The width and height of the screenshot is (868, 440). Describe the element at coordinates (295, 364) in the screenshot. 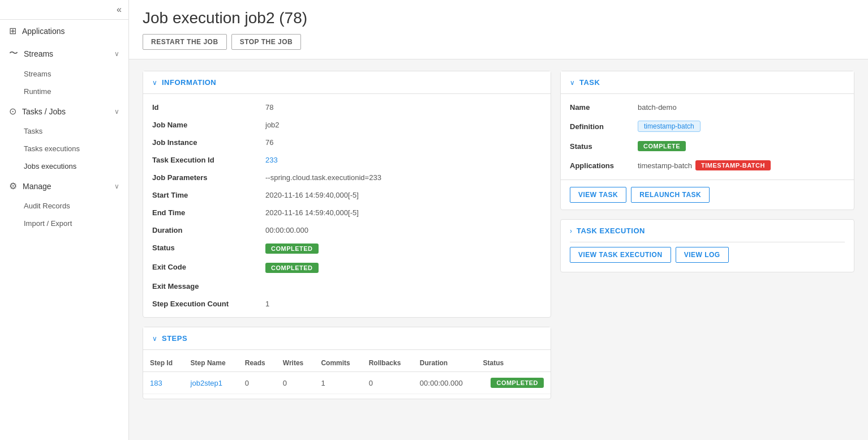

I see `col-writes: Writes` at that location.